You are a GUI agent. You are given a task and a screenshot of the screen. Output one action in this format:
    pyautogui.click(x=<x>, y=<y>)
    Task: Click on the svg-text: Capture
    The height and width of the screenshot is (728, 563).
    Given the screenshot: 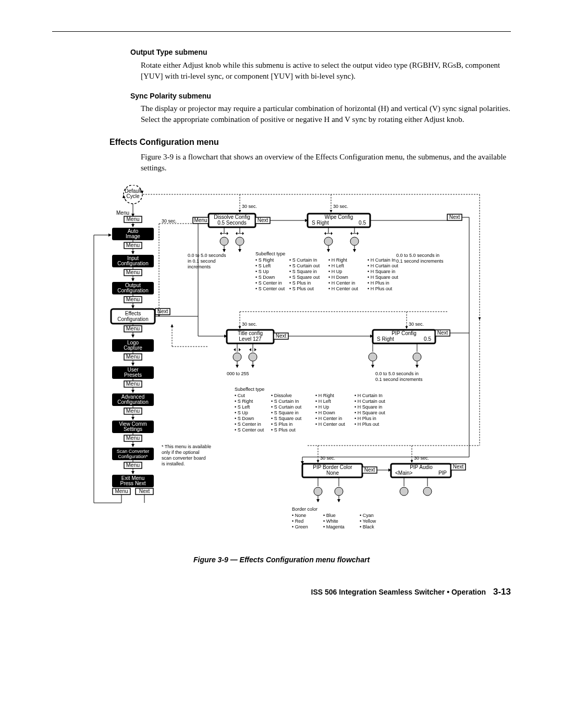 What is the action you would take?
    pyautogui.click(x=133, y=348)
    